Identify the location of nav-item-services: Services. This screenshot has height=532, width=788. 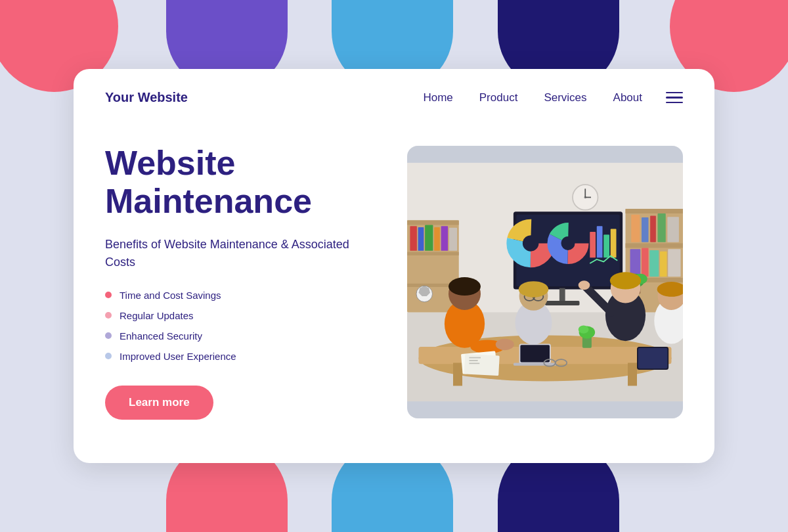
(565, 98).